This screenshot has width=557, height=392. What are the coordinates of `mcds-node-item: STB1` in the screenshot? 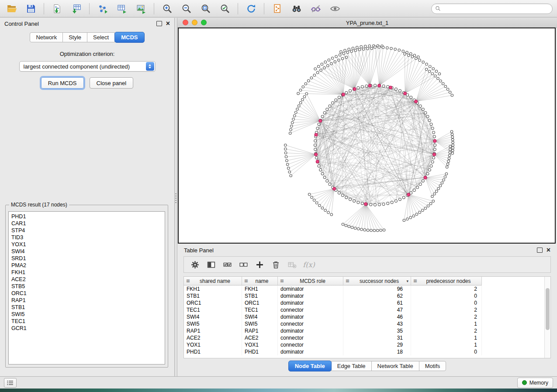 It's located at (86, 307).